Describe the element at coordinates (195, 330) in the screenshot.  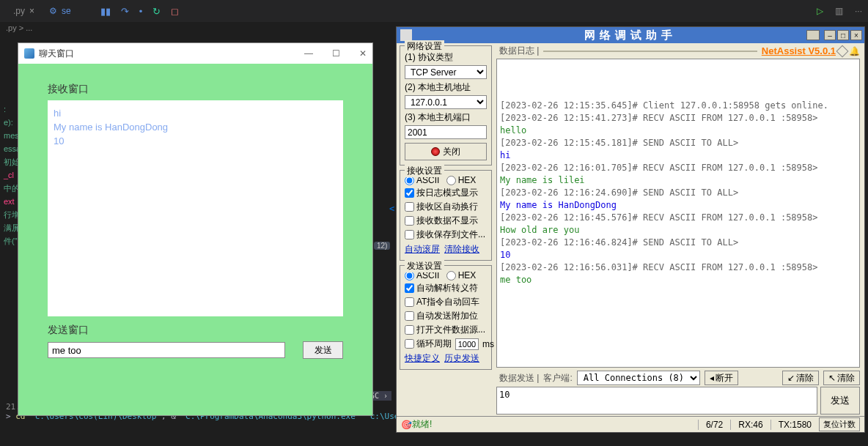
I see `send-label: 发送窗口` at that location.